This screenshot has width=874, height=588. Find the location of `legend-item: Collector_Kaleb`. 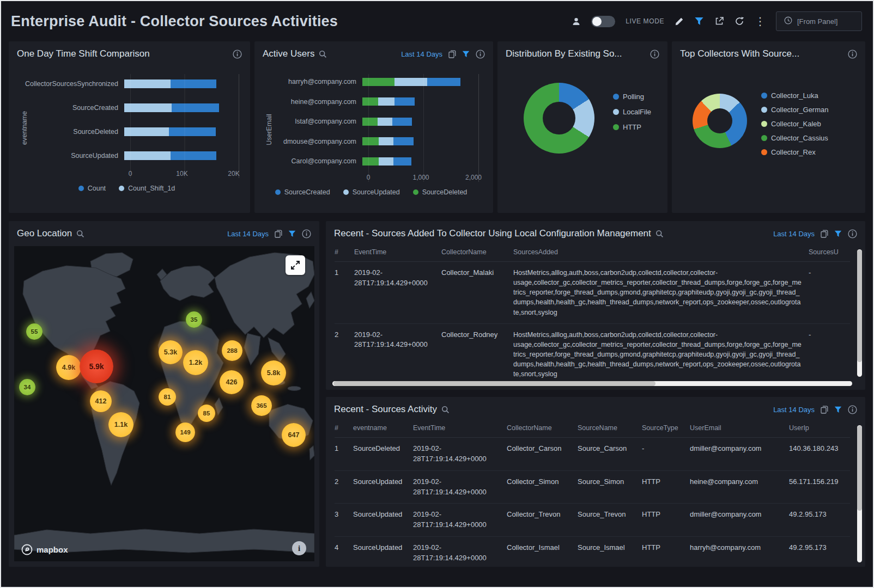

legend-item: Collector_Kaleb is located at coordinates (795, 124).